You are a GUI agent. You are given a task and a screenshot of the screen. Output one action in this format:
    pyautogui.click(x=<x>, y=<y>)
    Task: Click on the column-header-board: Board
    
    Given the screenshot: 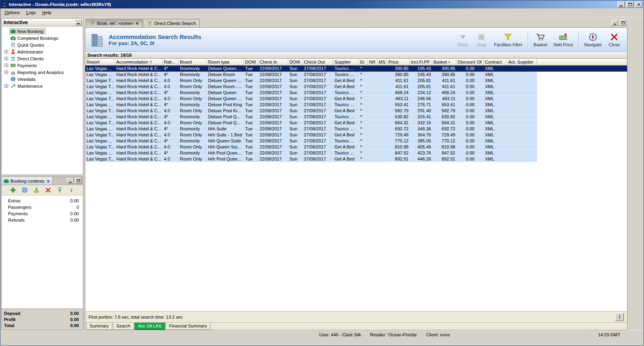 What is the action you would take?
    pyautogui.click(x=193, y=62)
    